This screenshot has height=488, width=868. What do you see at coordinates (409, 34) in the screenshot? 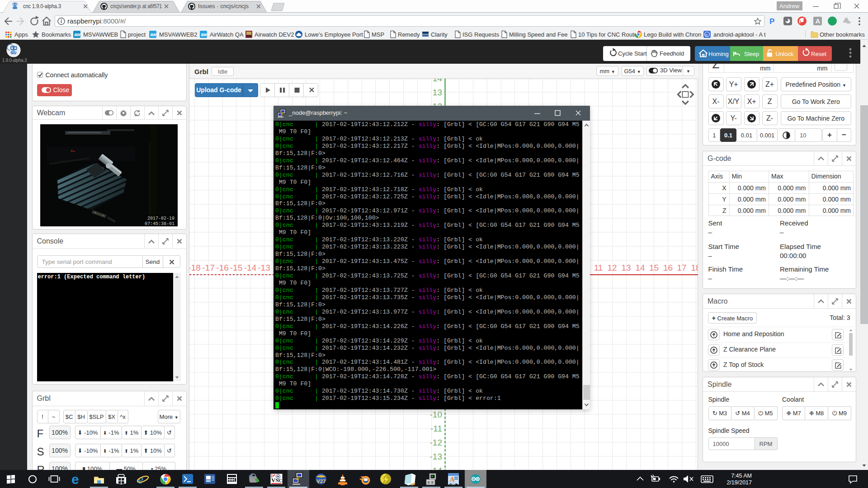
I see `svg-text: Remedy` at bounding box center [409, 34].